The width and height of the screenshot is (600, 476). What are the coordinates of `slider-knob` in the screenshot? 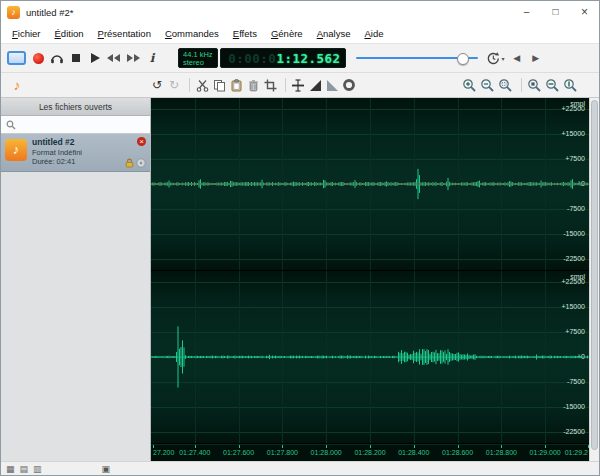 It's located at (463, 59).